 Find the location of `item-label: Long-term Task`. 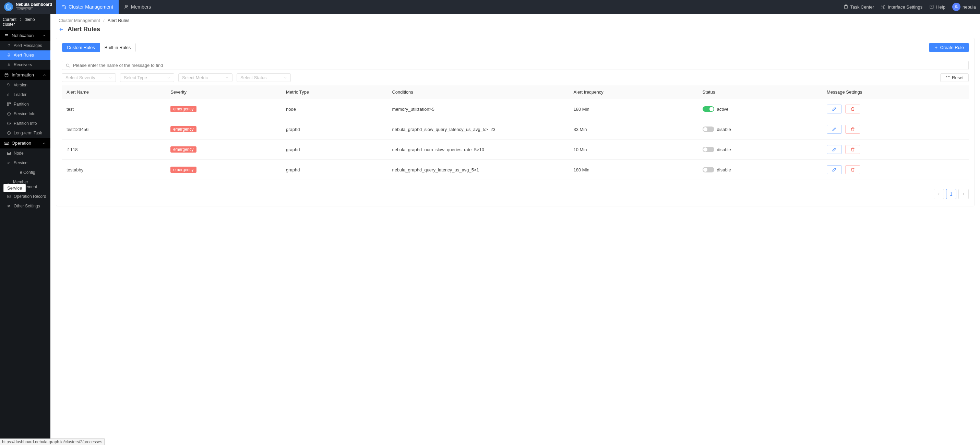

item-label: Long-term Task is located at coordinates (28, 133).